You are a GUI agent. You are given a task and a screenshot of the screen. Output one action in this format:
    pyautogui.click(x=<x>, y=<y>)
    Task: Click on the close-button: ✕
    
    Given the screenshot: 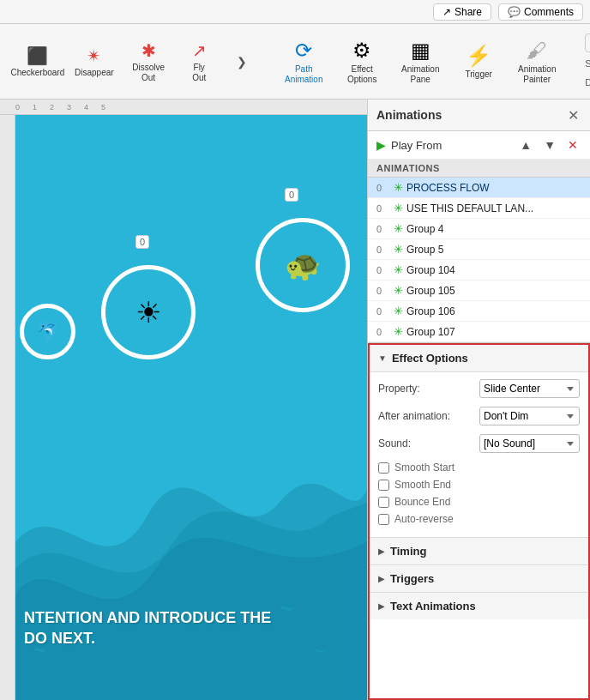 What is the action you would take?
    pyautogui.click(x=573, y=115)
    